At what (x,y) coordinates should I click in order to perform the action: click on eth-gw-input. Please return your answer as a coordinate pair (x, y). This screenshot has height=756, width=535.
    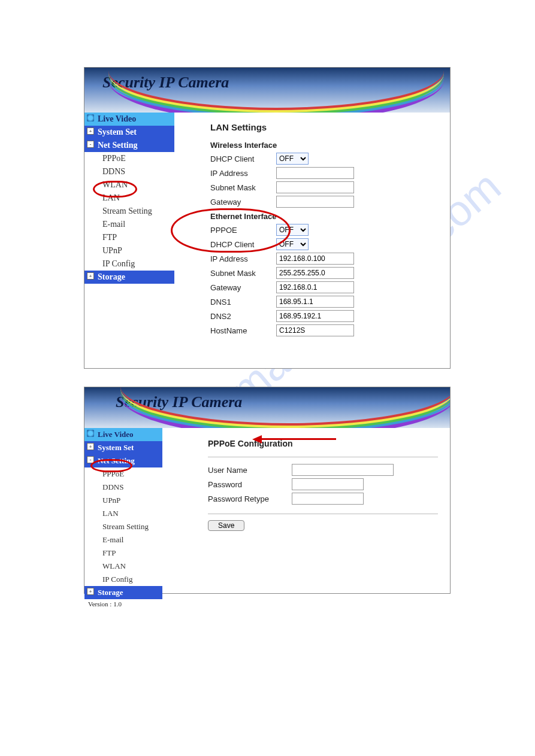
    Looking at the image, I should click on (315, 287).